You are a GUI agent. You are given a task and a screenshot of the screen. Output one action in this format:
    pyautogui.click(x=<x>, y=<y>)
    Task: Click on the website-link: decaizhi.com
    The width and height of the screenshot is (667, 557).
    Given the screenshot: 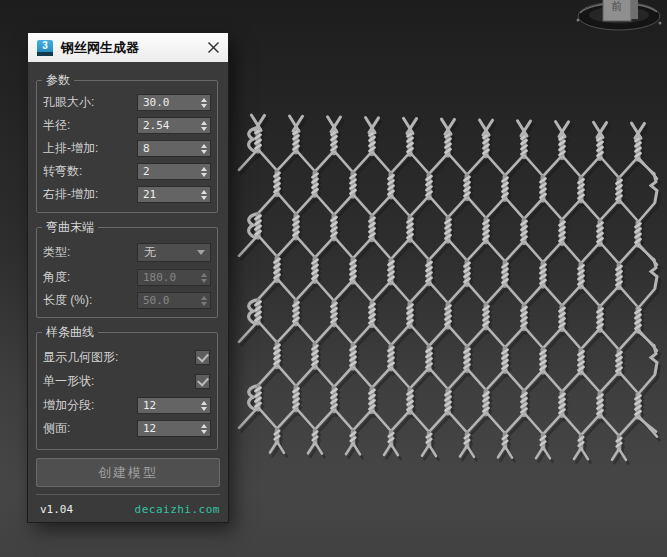 What is the action you would take?
    pyautogui.click(x=178, y=510)
    